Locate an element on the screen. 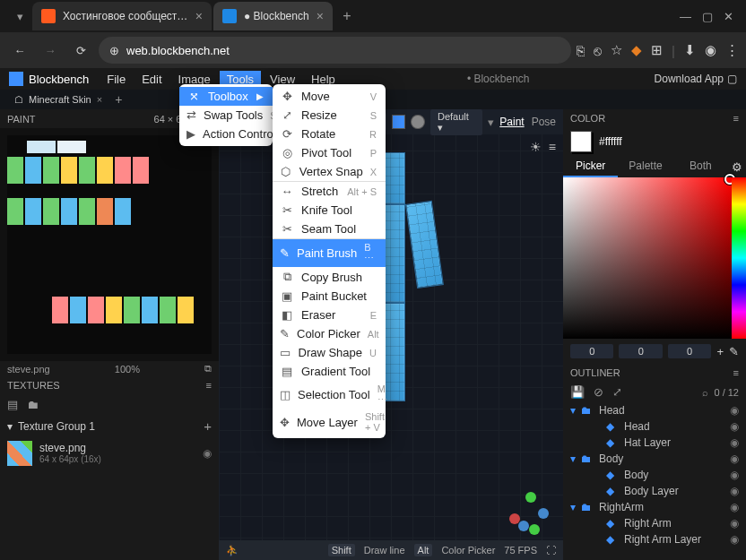 The height and width of the screenshot is (560, 746). extensions-icon: ⊞ is located at coordinates (656, 50).